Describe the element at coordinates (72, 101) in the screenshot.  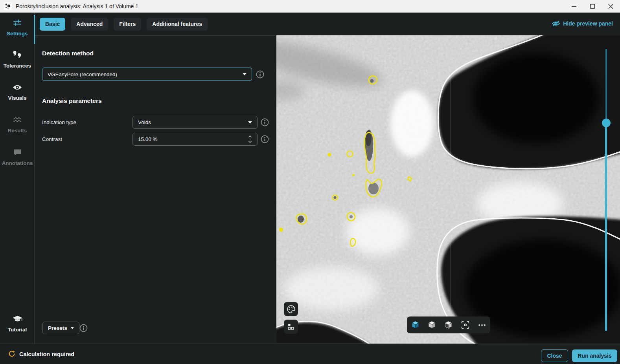
I see `analysis-parameters-heading: Analysis parameters` at that location.